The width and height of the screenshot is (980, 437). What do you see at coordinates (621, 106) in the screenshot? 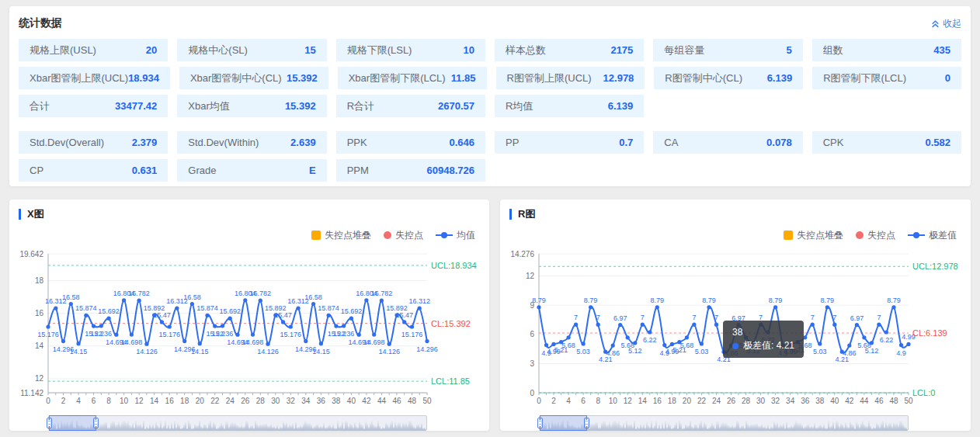
I see `stat-card-value: 6.139` at bounding box center [621, 106].